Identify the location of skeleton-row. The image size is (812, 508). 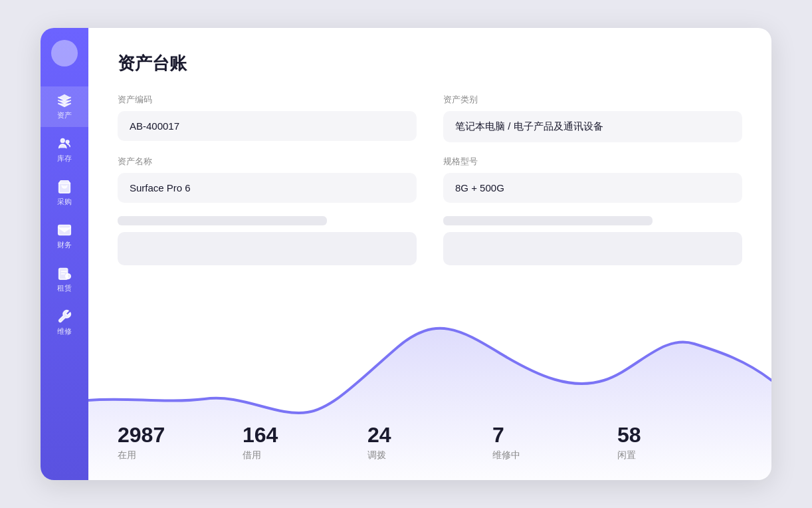
(430, 241).